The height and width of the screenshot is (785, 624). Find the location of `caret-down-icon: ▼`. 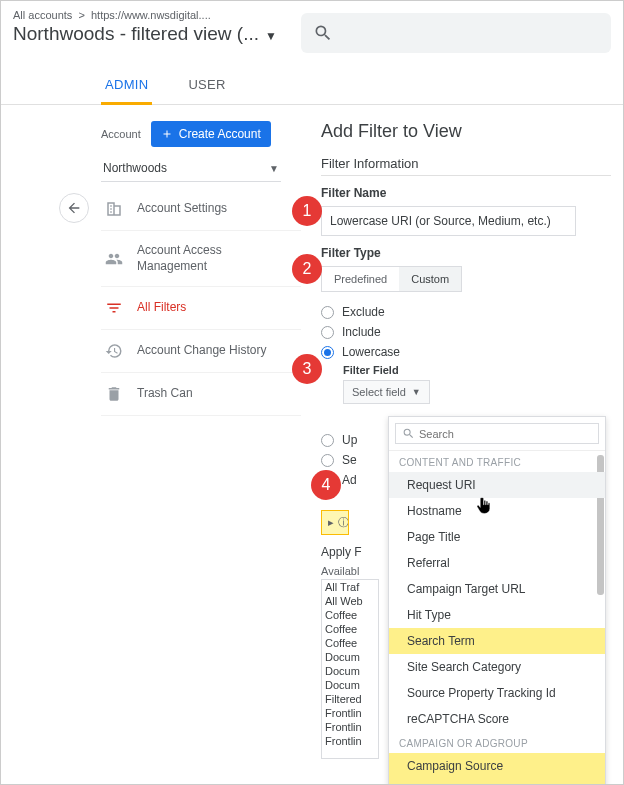

caret-down-icon: ▼ is located at coordinates (416, 392).